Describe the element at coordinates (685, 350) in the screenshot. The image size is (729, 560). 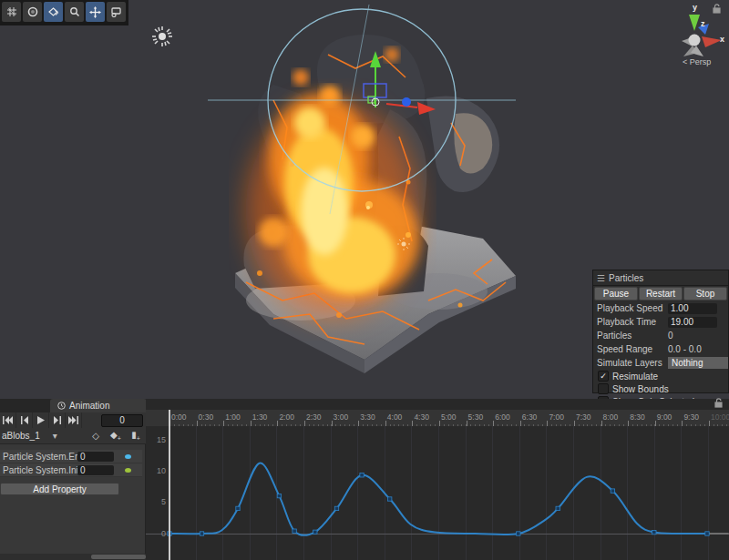
I see `speed-range-value: 0.0 - 0.0` at that location.